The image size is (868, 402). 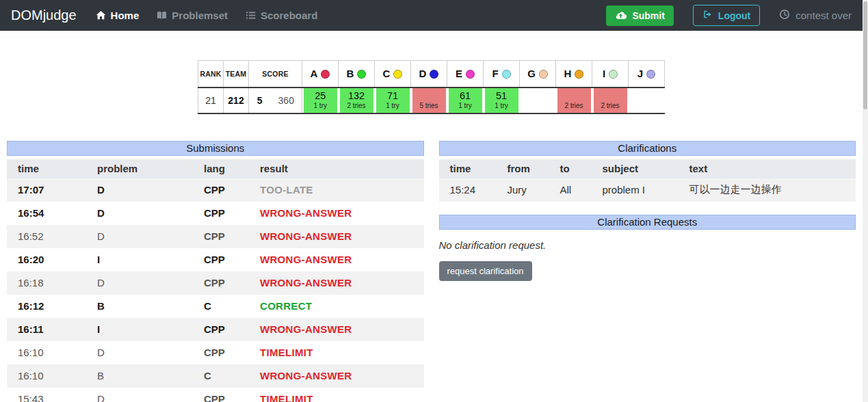 What do you see at coordinates (647, 74) in the screenshot?
I see `problem-header-j: J` at bounding box center [647, 74].